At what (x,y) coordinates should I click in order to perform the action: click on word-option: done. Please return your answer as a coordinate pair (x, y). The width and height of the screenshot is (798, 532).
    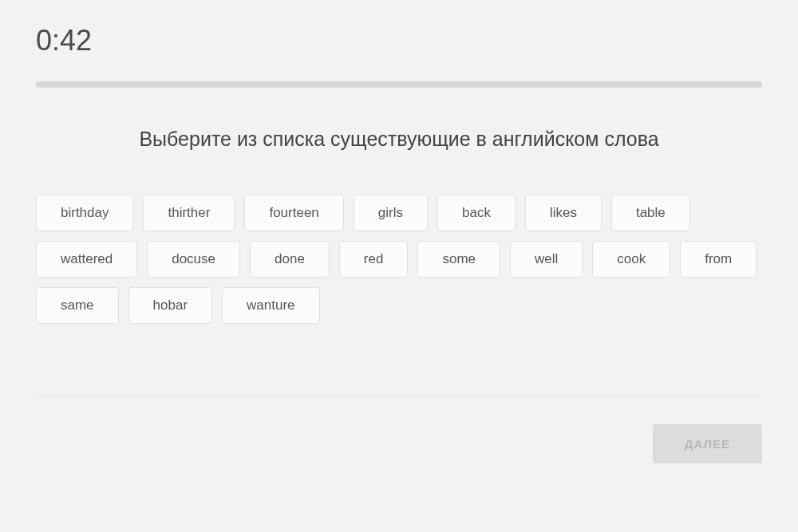
    Looking at the image, I should click on (290, 259).